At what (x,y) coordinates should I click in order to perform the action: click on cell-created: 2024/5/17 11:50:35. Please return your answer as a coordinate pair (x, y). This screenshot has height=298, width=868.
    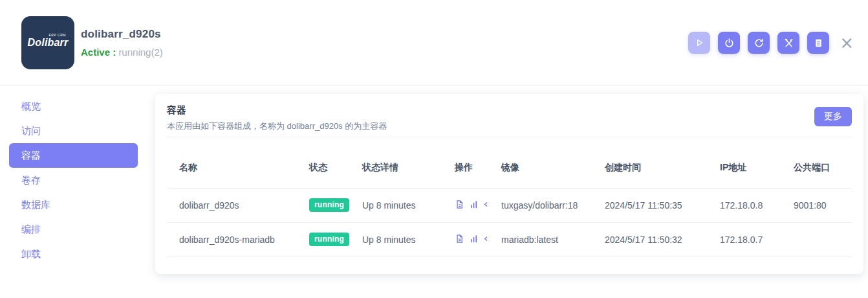
    Looking at the image, I should click on (650, 205).